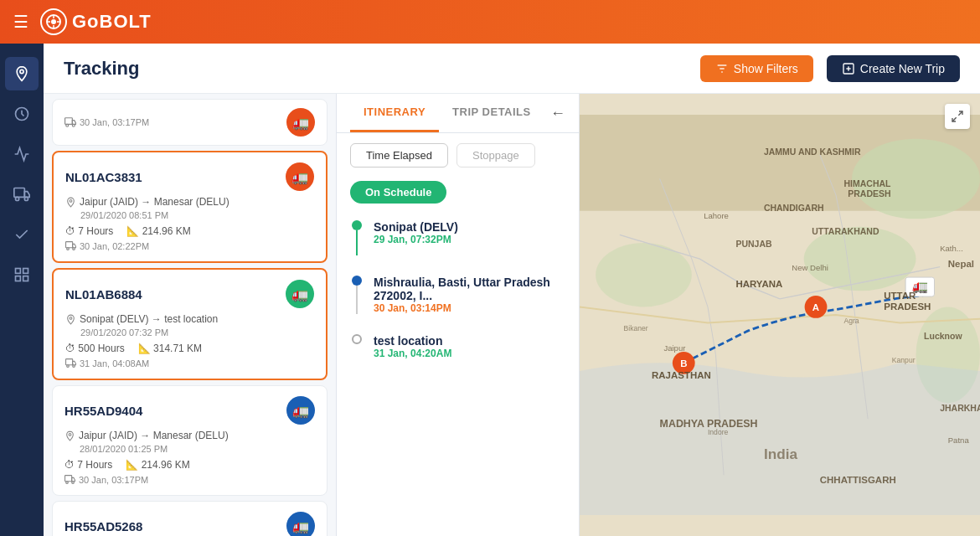 The height and width of the screenshot is (536, 980). Describe the element at coordinates (781, 454) in the screenshot. I see `svg-text: India` at that location.